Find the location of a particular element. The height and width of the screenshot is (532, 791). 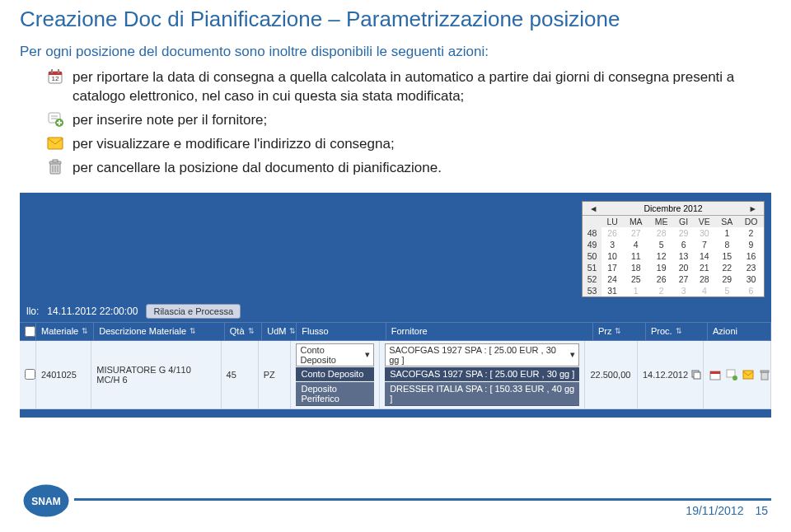

snam-logo: SNAM is located at coordinates (46, 502).